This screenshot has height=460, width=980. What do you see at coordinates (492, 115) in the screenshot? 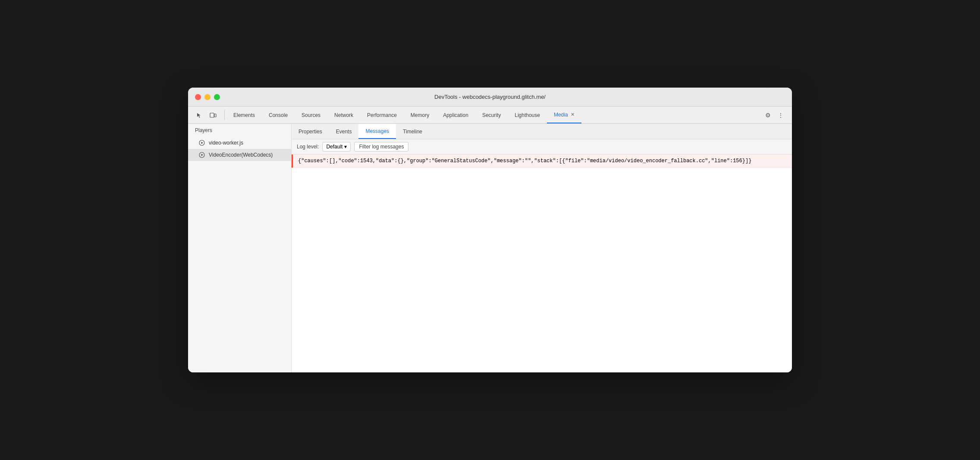
I see `tab-security: Security` at bounding box center [492, 115].